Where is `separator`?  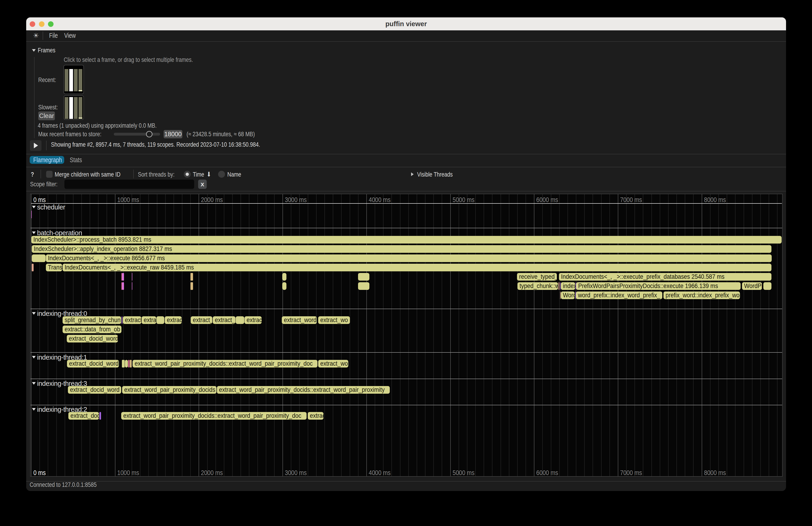 separator is located at coordinates (406, 481).